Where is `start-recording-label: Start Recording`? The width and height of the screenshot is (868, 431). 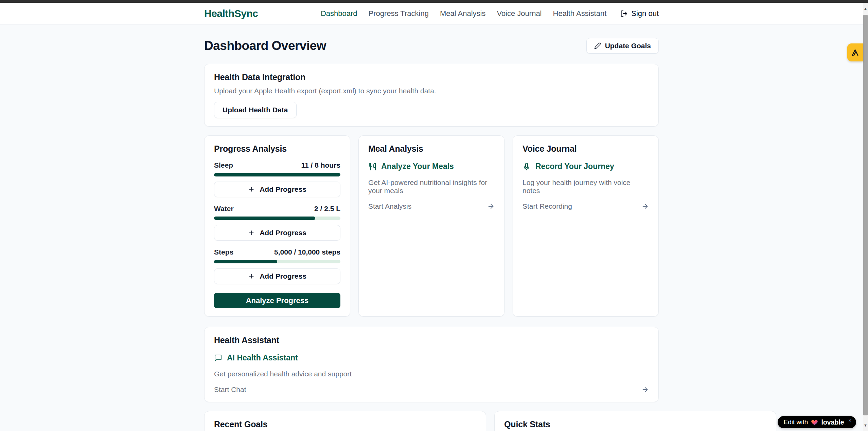
start-recording-label: Start Recording is located at coordinates (547, 206).